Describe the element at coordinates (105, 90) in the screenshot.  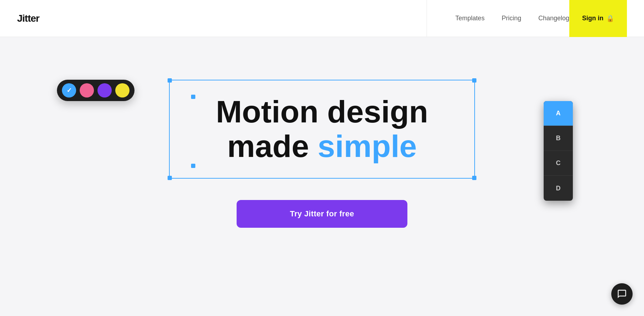
I see `color-dot-purple` at that location.